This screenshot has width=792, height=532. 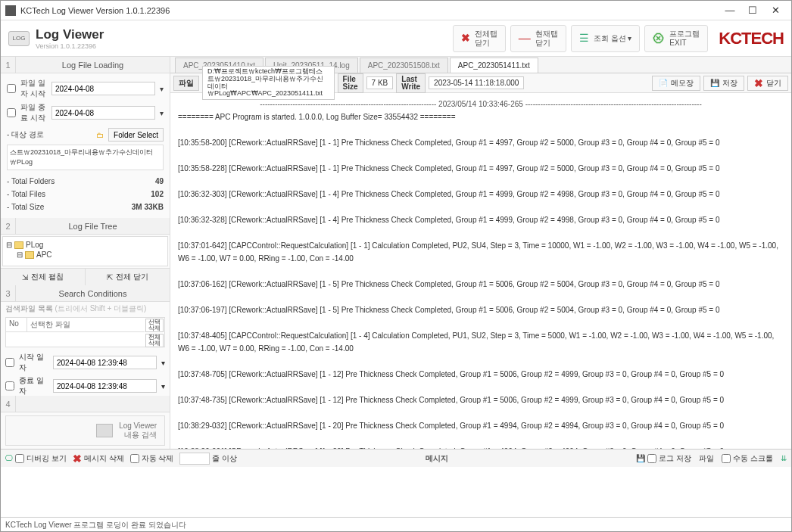 What do you see at coordinates (481, 400) in the screenshot?
I see `log-line: [10:37:48-735] [CRework::ActualRRSave] […` at bounding box center [481, 400].